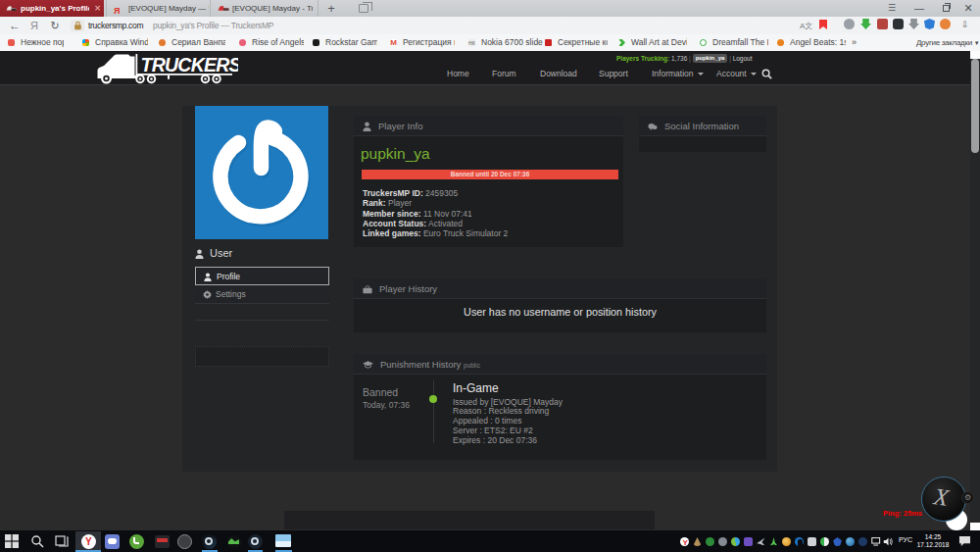  I want to click on nav-forum: Forum, so click(504, 74).